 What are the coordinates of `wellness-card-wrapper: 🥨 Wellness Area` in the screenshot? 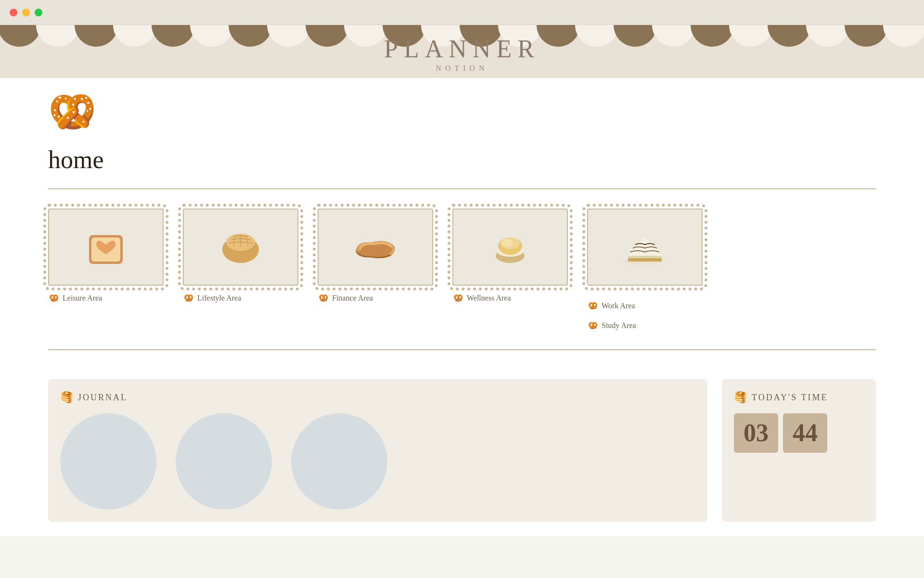 It's located at (510, 269).